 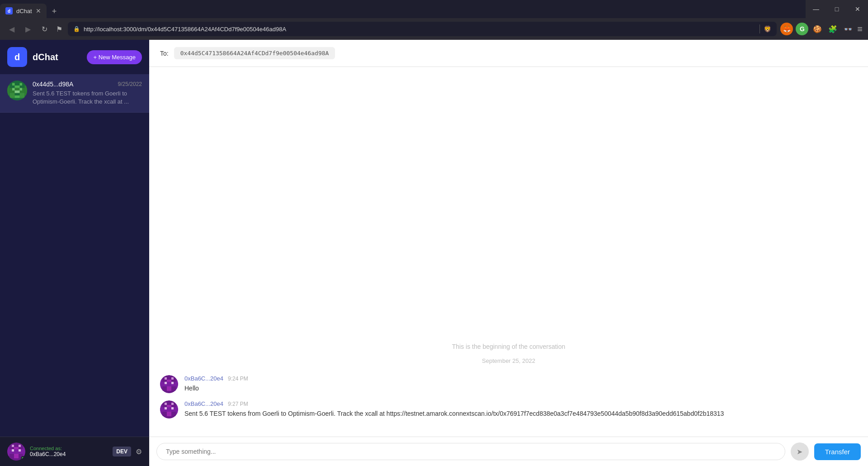 I want to click on new-message-button: + New Message, so click(x=114, y=57).